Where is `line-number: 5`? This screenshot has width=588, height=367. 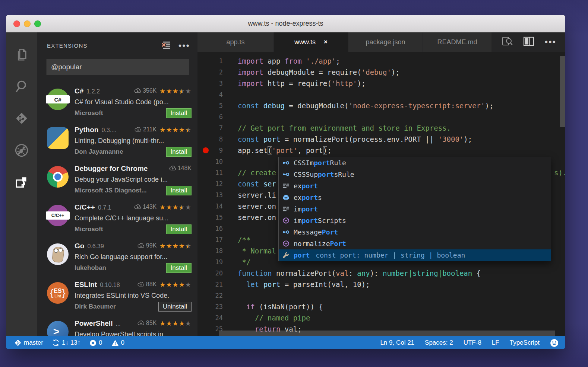
line-number: 5 is located at coordinates (210, 106).